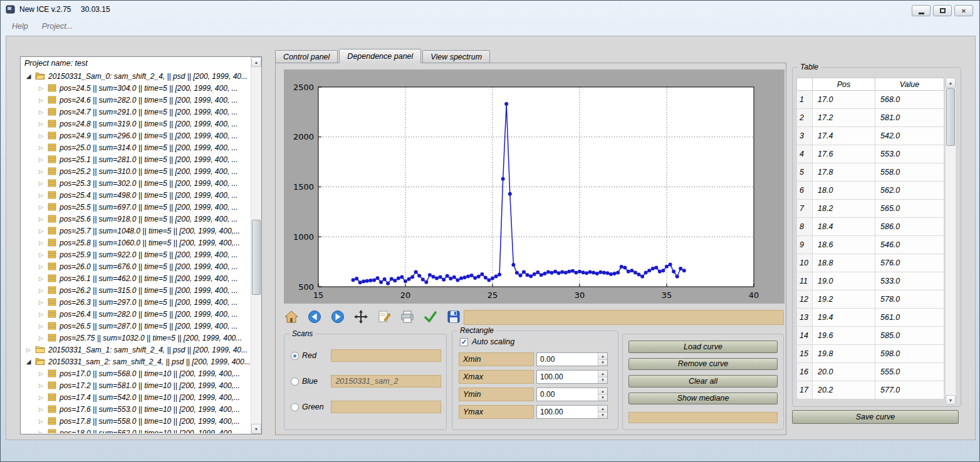 The height and width of the screenshot is (462, 980). What do you see at coordinates (603, 412) in the screenshot?
I see `ymax-spinner: ▲▼` at bounding box center [603, 412].